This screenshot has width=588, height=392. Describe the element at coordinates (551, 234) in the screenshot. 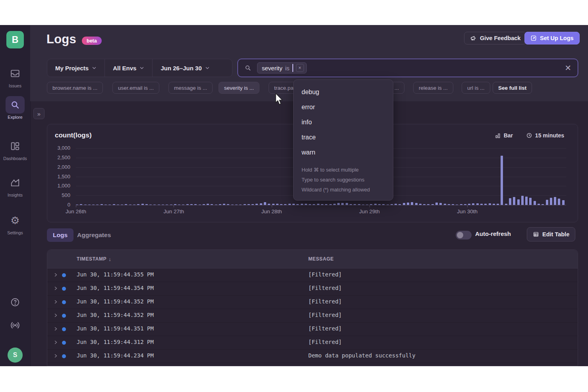

I see `edit-table-button: Edit Table` at that location.